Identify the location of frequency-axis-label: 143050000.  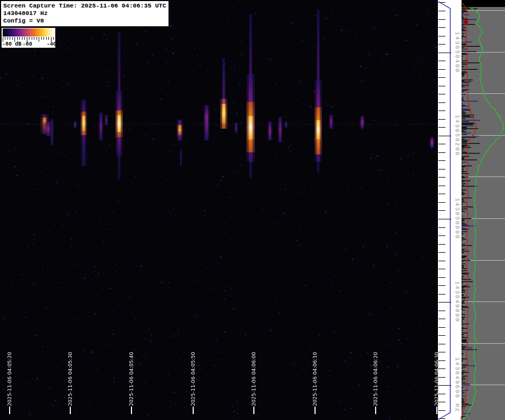
(457, 219).